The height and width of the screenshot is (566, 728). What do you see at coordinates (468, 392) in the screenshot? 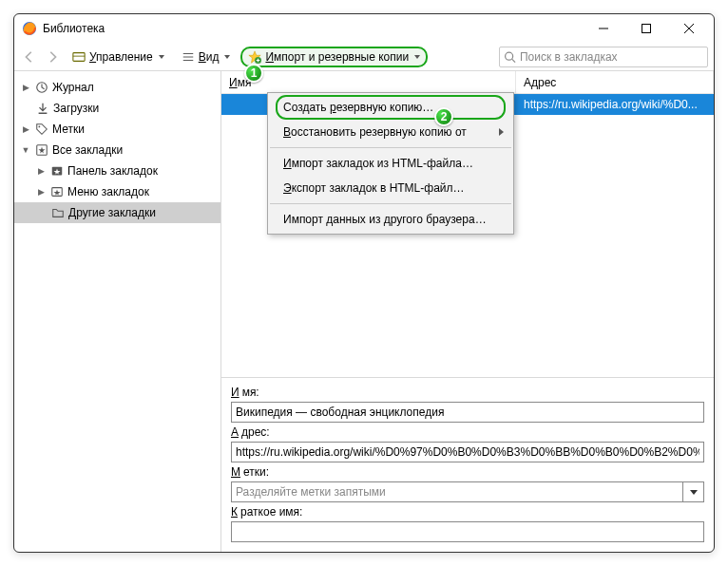
I see `label-name: Имя:` at bounding box center [468, 392].